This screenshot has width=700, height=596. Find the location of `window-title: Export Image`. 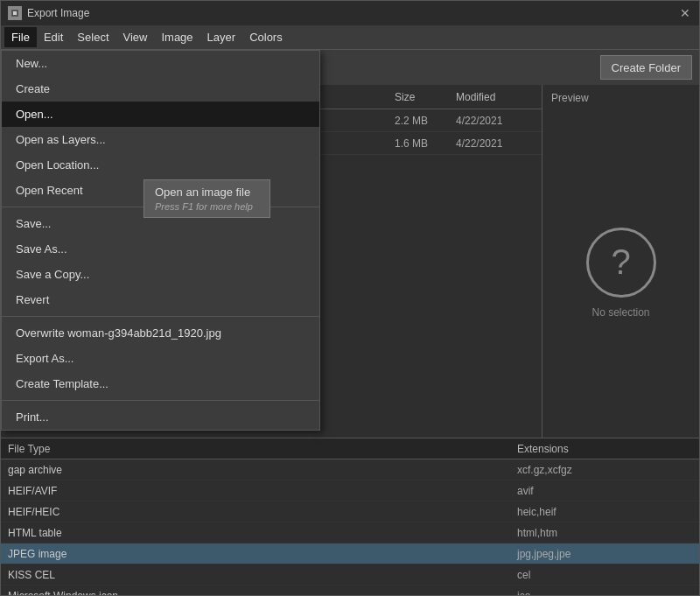

window-title: Export Image is located at coordinates (58, 13).